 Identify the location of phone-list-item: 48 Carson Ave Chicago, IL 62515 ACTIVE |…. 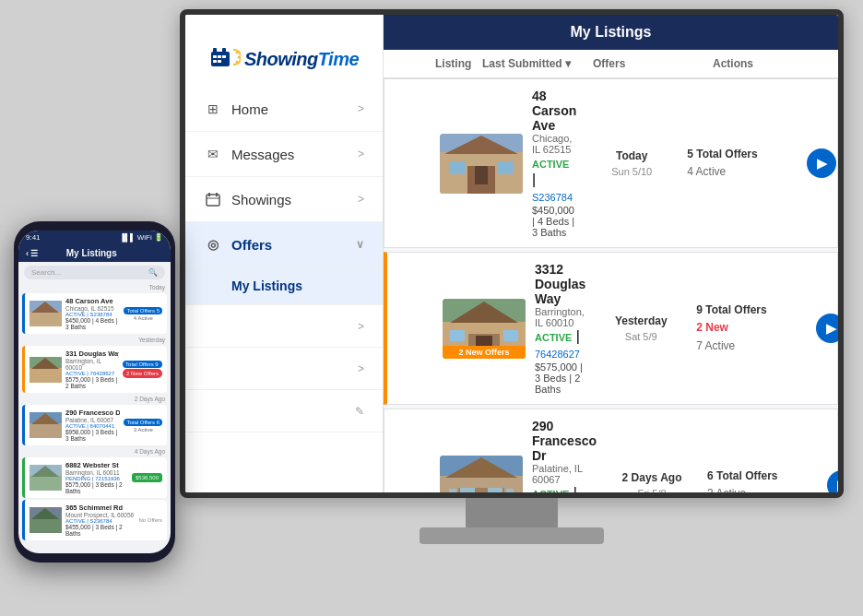
(94, 314).